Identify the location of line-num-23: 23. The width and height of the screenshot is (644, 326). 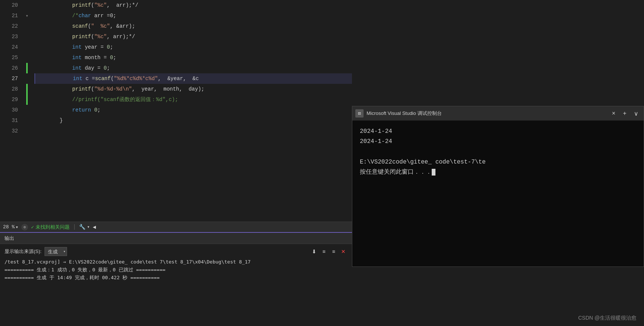
(11, 37).